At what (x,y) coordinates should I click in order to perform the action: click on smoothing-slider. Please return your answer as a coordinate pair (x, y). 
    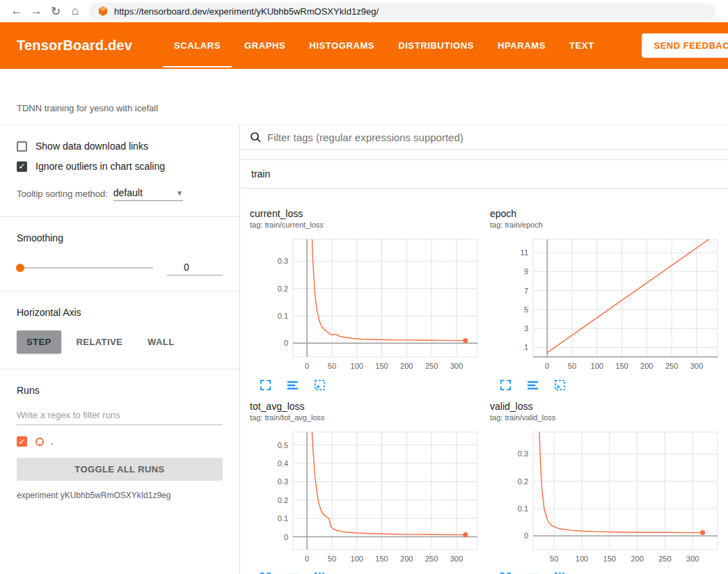
    Looking at the image, I should click on (85, 268).